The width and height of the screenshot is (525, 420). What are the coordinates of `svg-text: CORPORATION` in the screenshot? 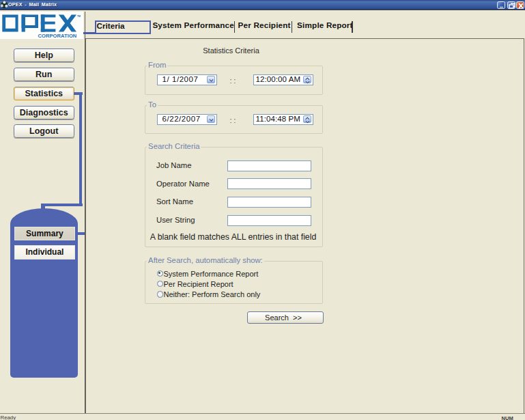 It's located at (57, 36).